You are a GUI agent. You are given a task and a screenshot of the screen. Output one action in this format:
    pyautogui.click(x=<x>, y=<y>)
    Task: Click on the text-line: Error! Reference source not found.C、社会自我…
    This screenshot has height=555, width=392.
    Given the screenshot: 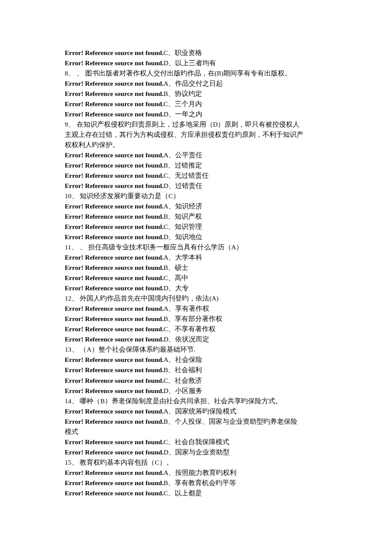 What is the action you would take?
    pyautogui.click(x=196, y=442)
    